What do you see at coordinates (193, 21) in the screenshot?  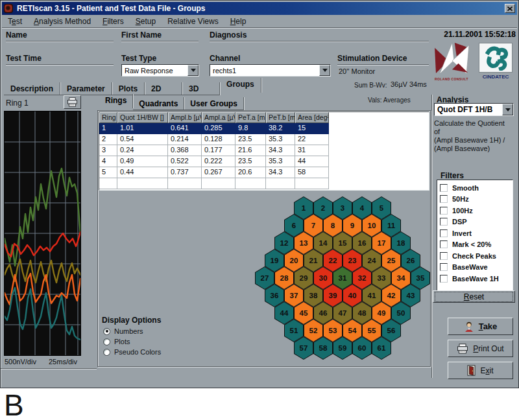 I see `menu-item-relative-views: Relative Views` at bounding box center [193, 21].